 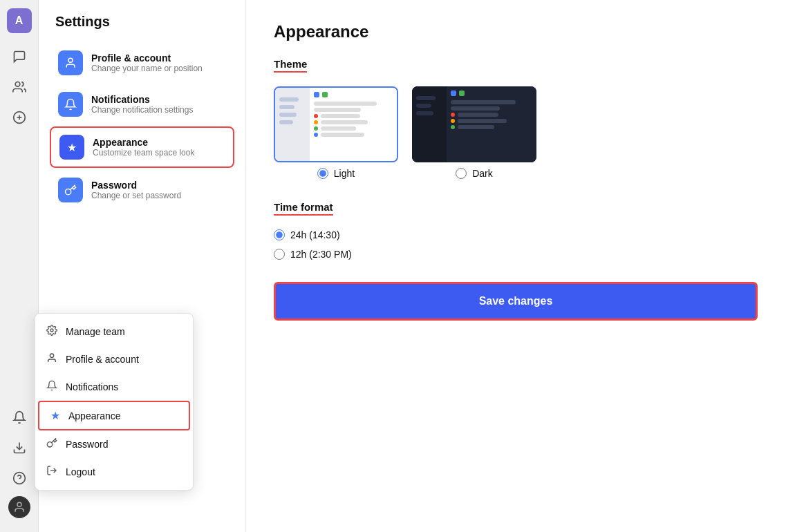 What do you see at coordinates (516, 119) in the screenshot?
I see `theme-section: Theme` at bounding box center [516, 119].